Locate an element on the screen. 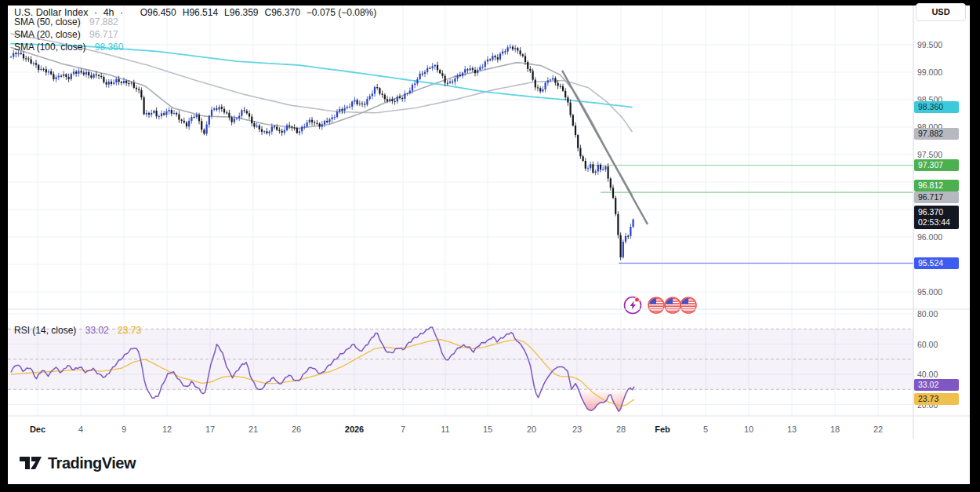  time-tick-4: 4 is located at coordinates (81, 429).